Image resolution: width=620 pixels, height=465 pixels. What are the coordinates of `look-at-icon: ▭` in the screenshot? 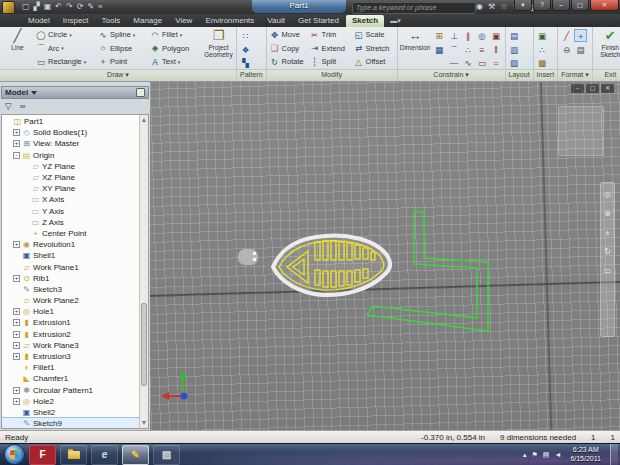 It's located at (608, 270).